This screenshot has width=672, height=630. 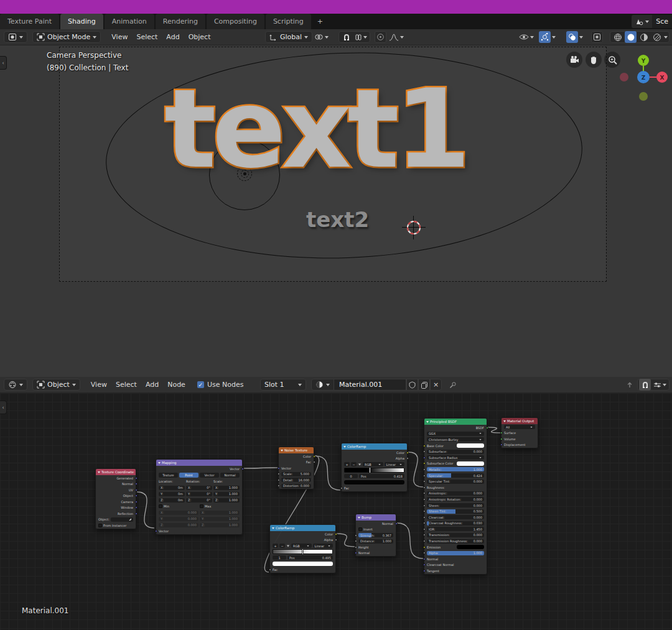 I want to click on node-material-output: Material OutputAllSurfaceVolumeDisplacem…, so click(x=520, y=433).